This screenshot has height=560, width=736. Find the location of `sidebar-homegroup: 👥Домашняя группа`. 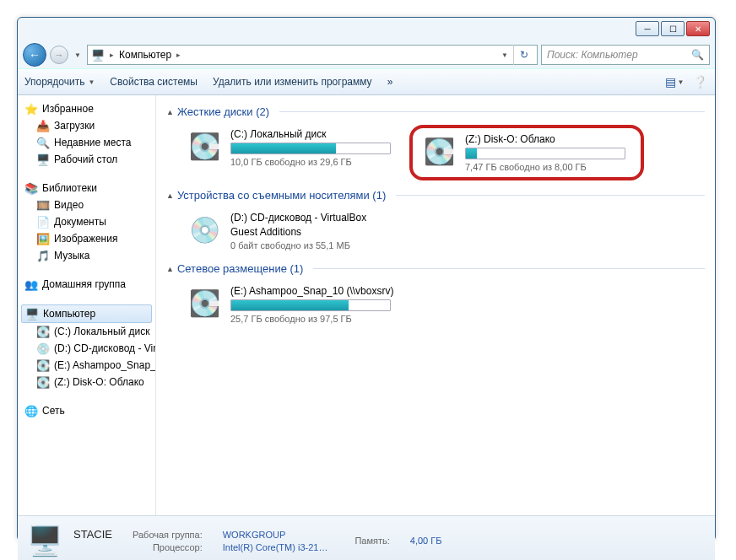

sidebar-homegroup: 👥Домашняя группа is located at coordinates (86, 284).